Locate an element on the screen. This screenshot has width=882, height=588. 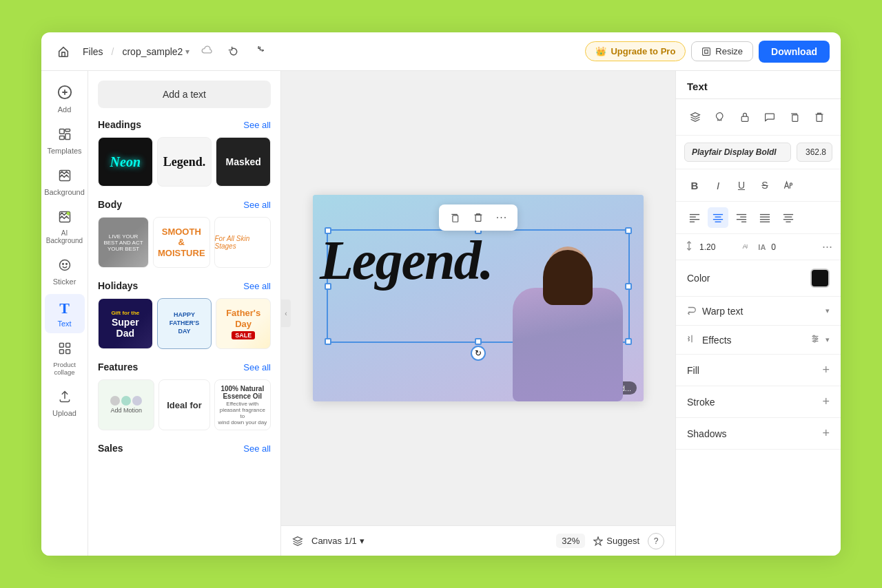
resize-button: Resize is located at coordinates (722, 51).